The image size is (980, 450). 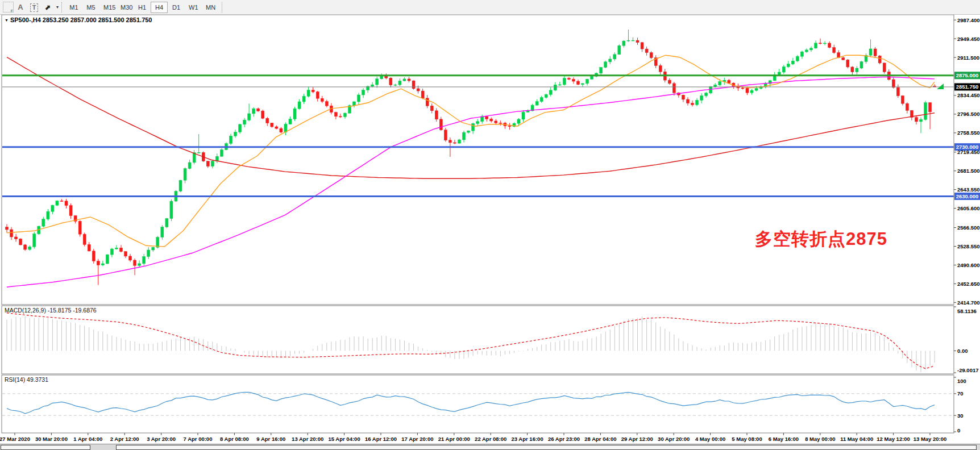 I want to click on time-axis-label: 2 Apr 12:00, so click(x=125, y=439).